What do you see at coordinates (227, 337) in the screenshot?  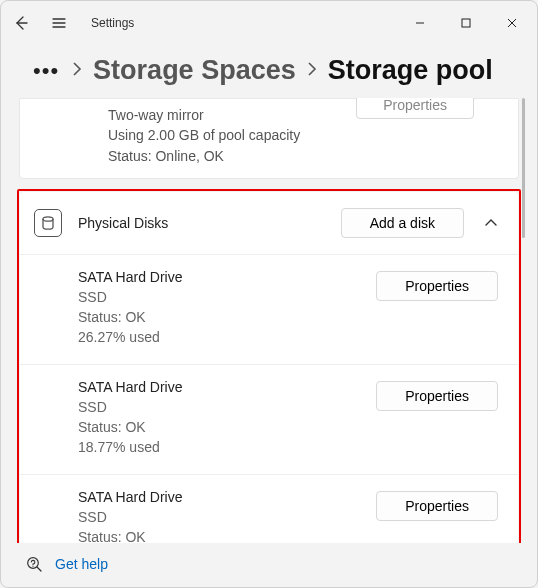 I see `disk-used: 26.27% used` at bounding box center [227, 337].